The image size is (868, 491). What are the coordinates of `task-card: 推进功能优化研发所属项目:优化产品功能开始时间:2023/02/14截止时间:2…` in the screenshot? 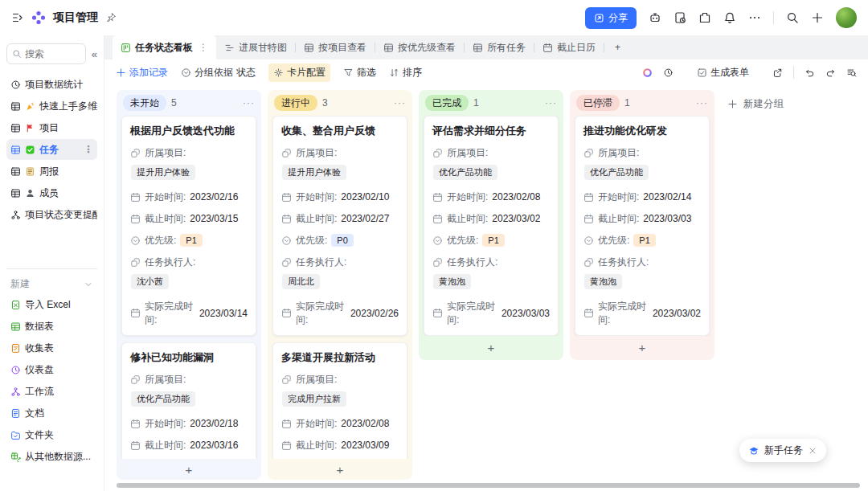 It's located at (642, 226).